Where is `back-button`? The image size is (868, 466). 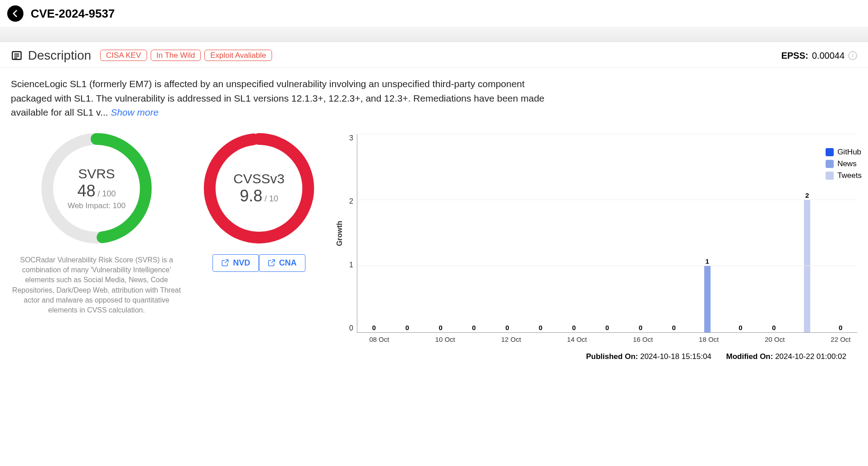
back-button is located at coordinates (15, 14).